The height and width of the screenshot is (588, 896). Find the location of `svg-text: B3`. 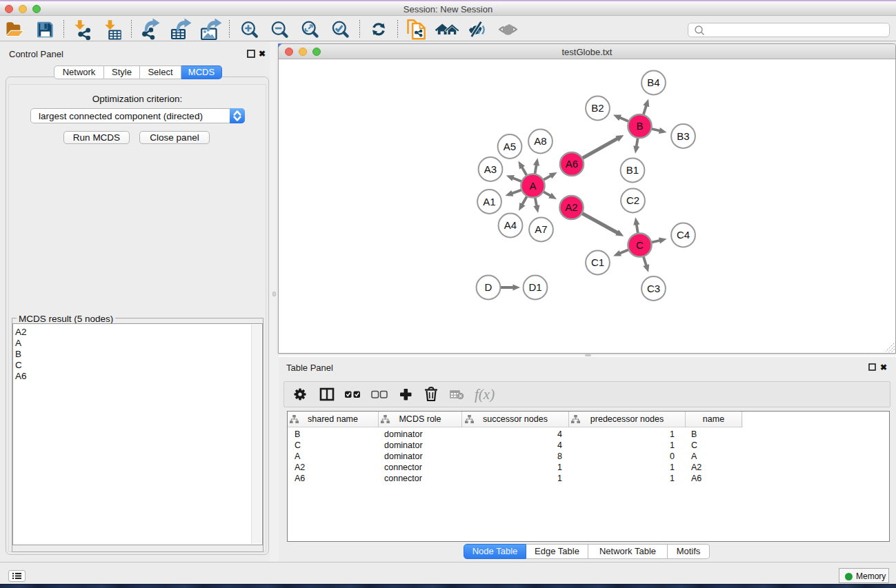

svg-text: B3 is located at coordinates (683, 136).